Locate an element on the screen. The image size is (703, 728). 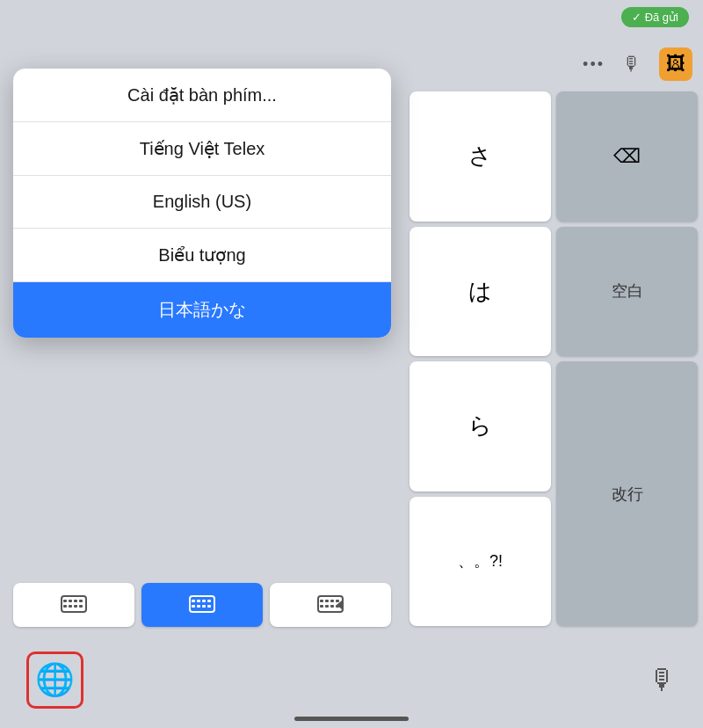
image-icon: 🖼 is located at coordinates (676, 64).